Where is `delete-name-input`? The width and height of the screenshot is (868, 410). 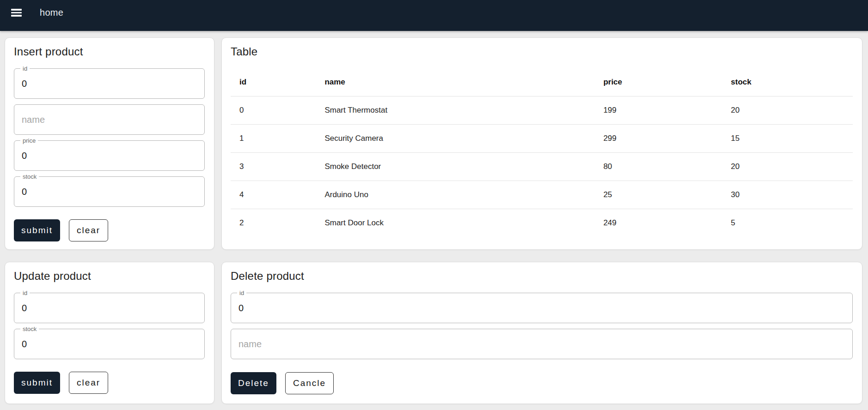
delete-name-input is located at coordinates (542, 344).